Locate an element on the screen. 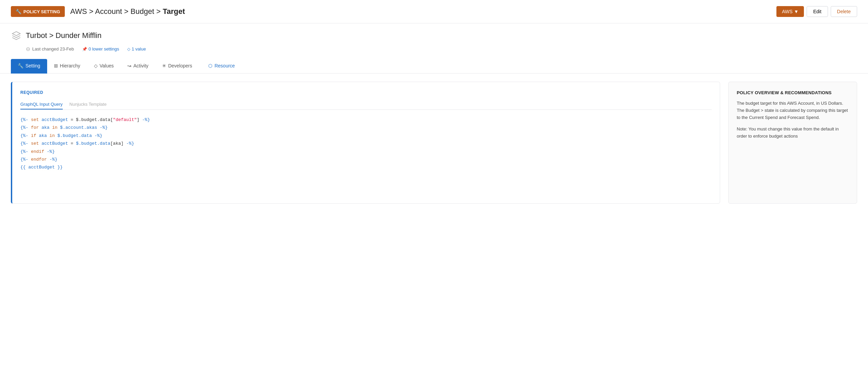  code-tab-graphql-label: GraphQL Input Query is located at coordinates (41, 104).